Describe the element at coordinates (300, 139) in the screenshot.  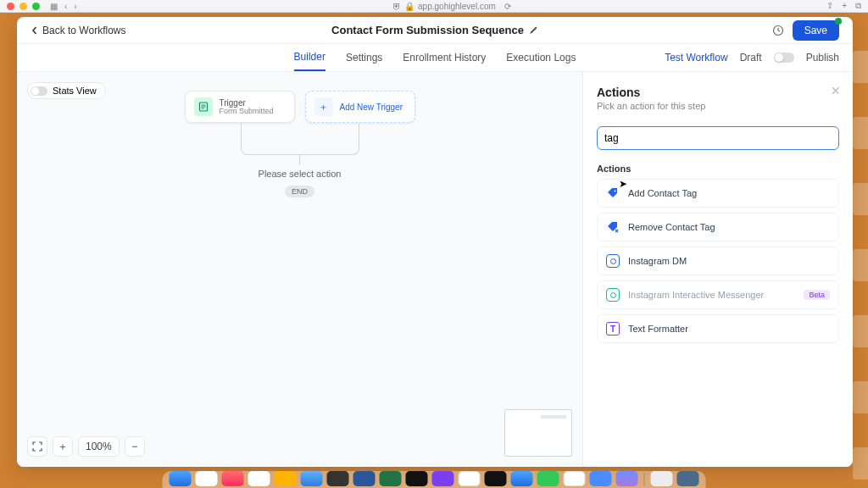
I see `connector` at that location.